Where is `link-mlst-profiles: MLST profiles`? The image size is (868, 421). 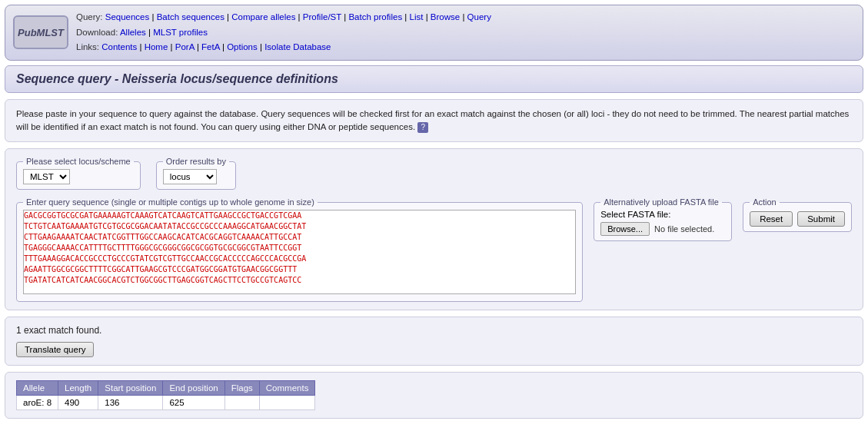 link-mlst-profiles: MLST profiles is located at coordinates (180, 32).